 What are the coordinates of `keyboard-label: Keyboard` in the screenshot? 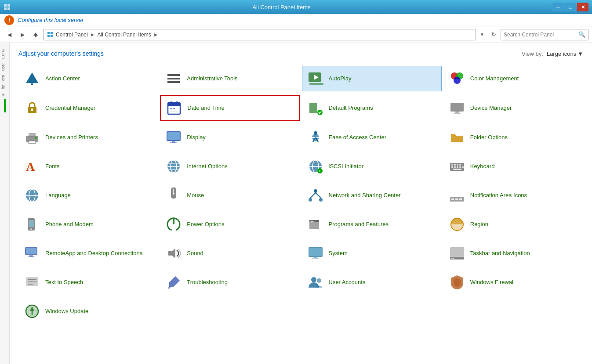 It's located at (483, 167).